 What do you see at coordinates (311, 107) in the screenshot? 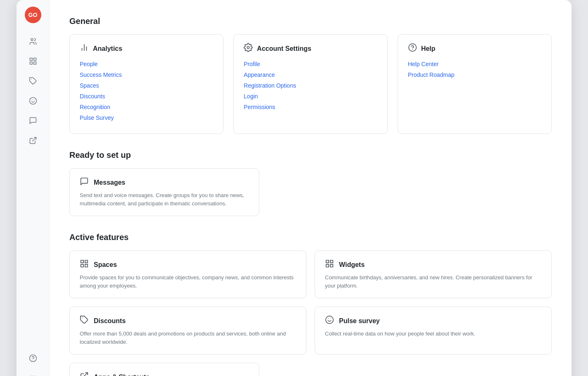
I see `settings-link-permissions: Permissions` at bounding box center [311, 107].